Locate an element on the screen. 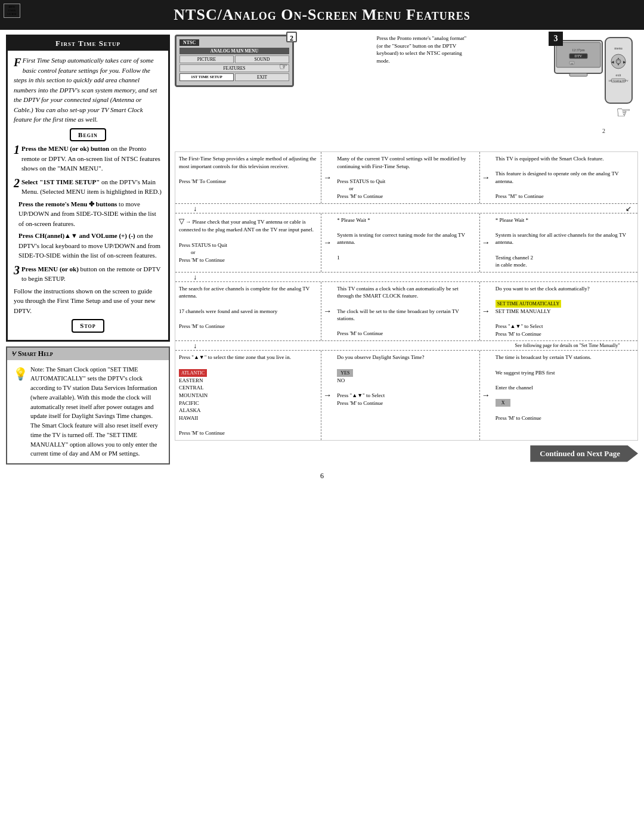  down-arrows-2: ↓ is located at coordinates (407, 277).